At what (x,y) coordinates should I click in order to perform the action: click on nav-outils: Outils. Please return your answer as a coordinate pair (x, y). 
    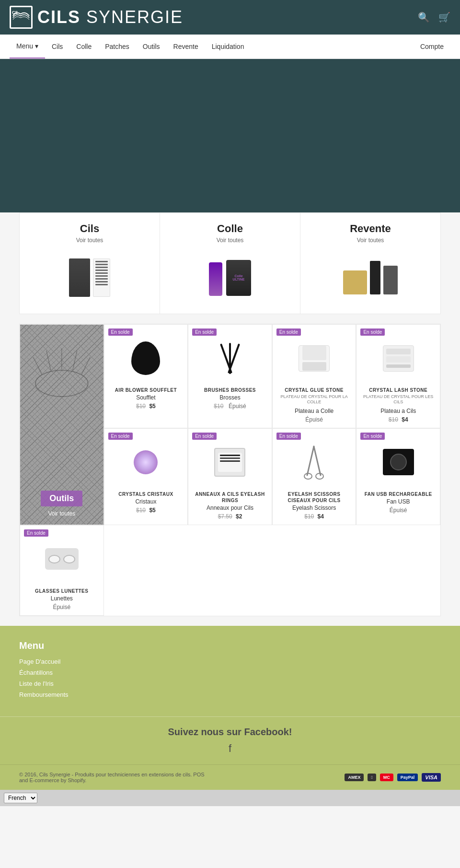
    Looking at the image, I should click on (151, 47).